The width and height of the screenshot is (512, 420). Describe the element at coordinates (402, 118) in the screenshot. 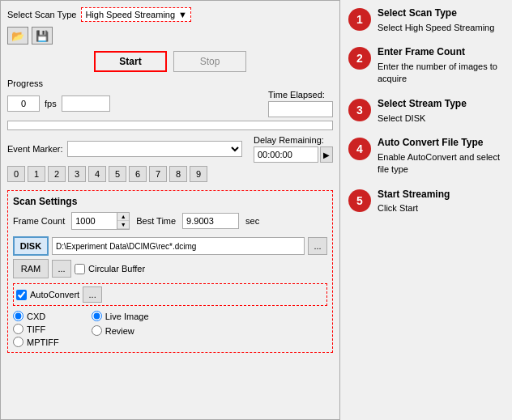

I see `callout-3-desc: Select DISK` at that location.